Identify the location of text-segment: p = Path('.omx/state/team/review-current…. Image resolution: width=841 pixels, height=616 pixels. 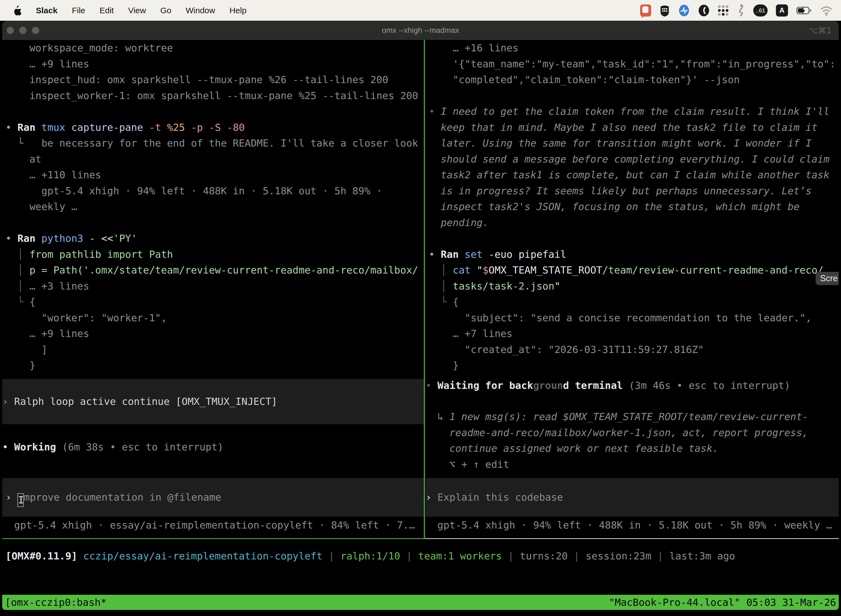
(224, 270).